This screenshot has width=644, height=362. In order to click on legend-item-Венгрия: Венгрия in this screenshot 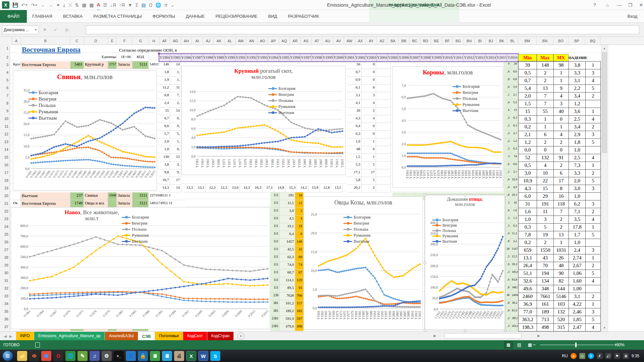, I will do `click(282, 95)`.